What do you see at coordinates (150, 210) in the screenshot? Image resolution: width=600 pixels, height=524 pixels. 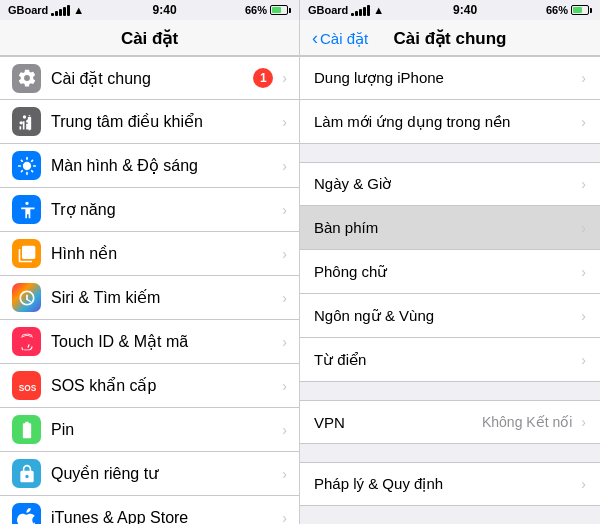 I see `settings-item-tro-nang: Trợ năng ›` at bounding box center [150, 210].